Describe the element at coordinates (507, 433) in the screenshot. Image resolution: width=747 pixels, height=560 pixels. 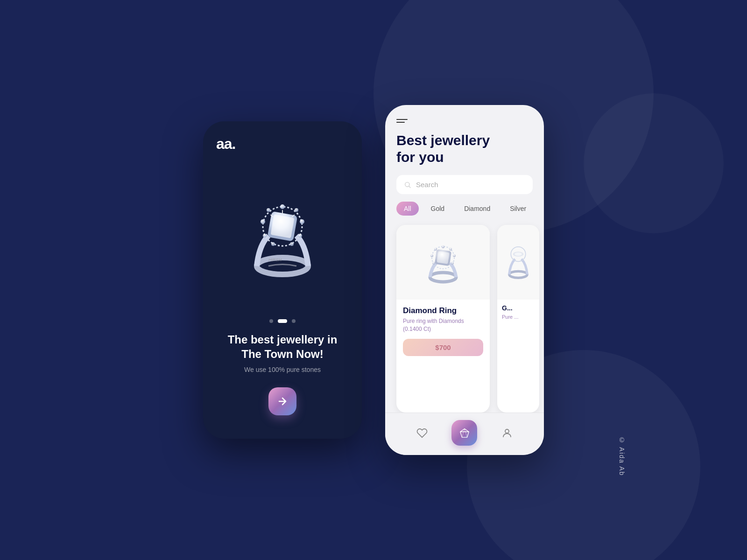
I see `profile-nav-button` at that location.